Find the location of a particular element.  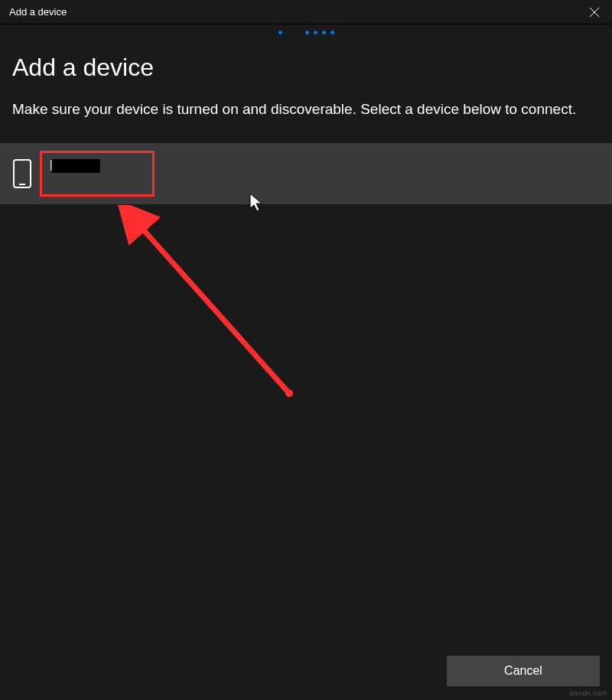

cancel-button: Cancel is located at coordinates (523, 671).